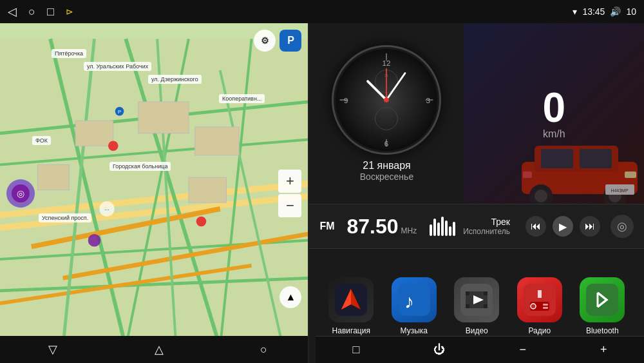 The image size is (644, 363). I want to click on radio-icon-svg, so click(540, 300).